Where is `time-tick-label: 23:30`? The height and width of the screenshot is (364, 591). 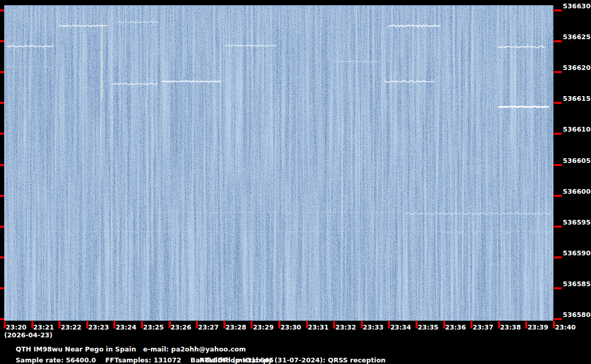
time-tick-label: 23:30 is located at coordinates (291, 327).